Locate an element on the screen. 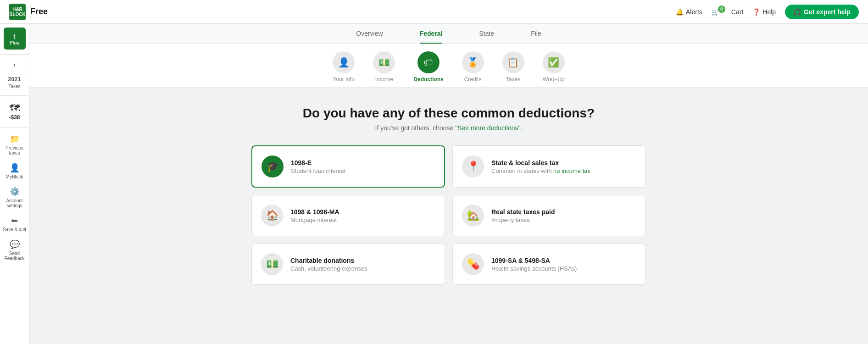 The width and height of the screenshot is (868, 344). year-label: 2021 is located at coordinates (15, 79).